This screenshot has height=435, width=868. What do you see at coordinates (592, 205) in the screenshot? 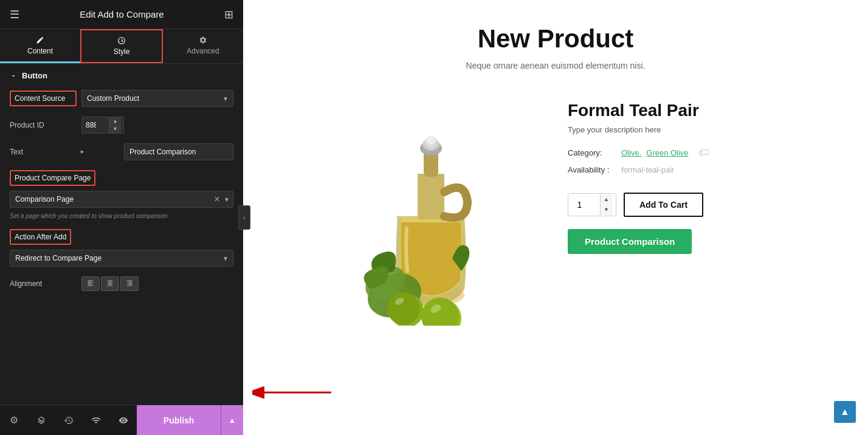
I see `quantity-wrapper: ▲ ▼` at bounding box center [592, 205].